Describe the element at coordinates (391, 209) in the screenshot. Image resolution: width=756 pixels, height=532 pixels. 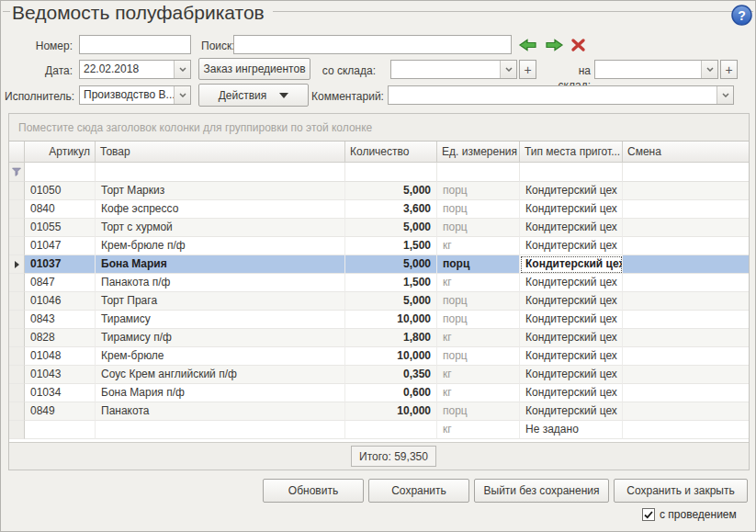
I see `cell-quantity: 3,600` at that location.